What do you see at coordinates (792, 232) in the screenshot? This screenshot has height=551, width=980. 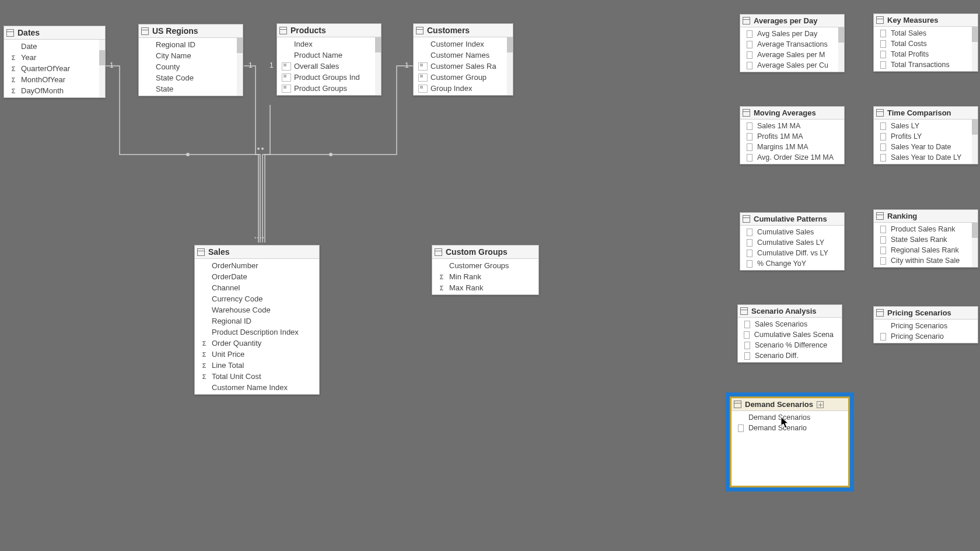 I see `field-item: Cumulative Sales` at bounding box center [792, 232].